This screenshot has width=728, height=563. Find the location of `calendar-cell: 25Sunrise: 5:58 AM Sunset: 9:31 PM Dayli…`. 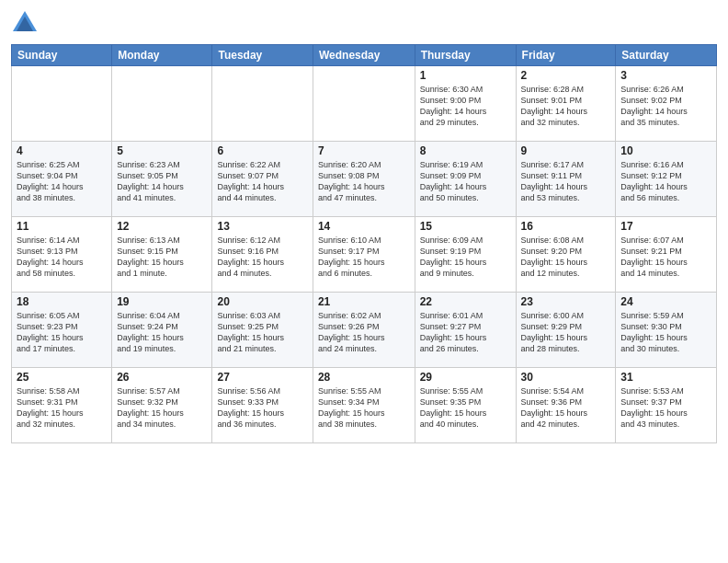

calendar-cell: 25Sunrise: 5:58 AM Sunset: 9:31 PM Dayli… is located at coordinates (63, 406).